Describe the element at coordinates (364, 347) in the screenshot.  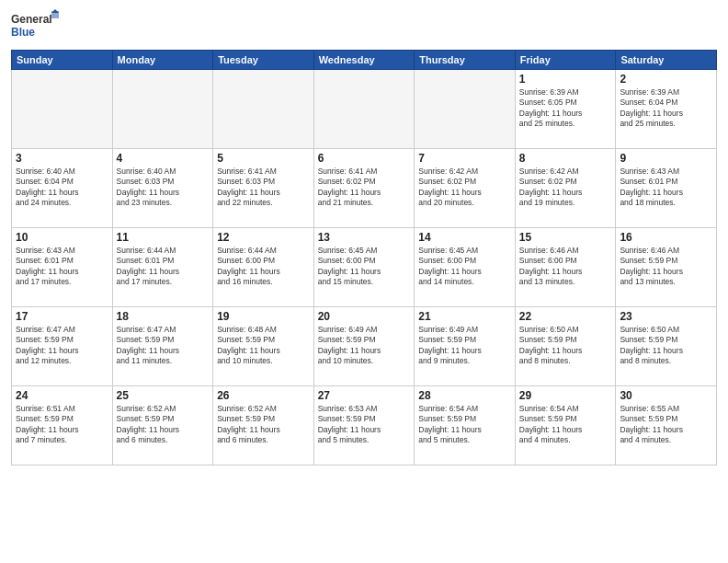
I see `calendar-cell: 20Sunrise: 6:49 AM Sunset: 5:59 PM Dayli…` at that location.